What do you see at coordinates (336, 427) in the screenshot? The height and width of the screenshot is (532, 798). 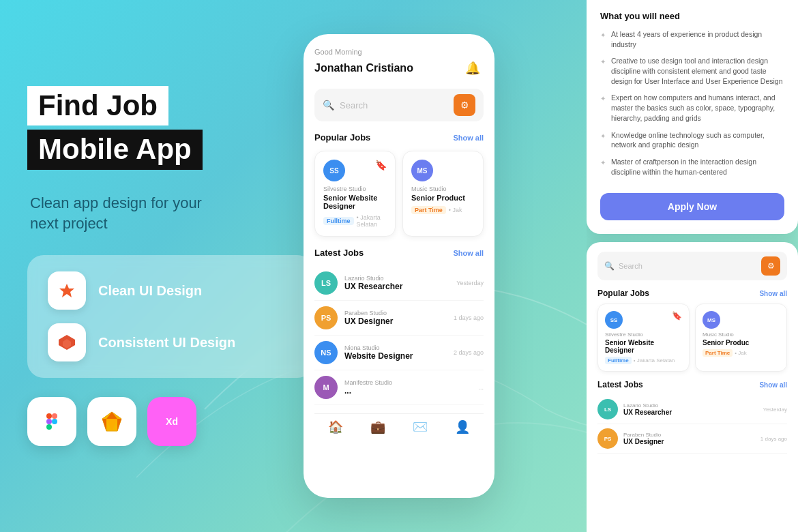 I see `nav-home-icon: 🏠` at bounding box center [336, 427].